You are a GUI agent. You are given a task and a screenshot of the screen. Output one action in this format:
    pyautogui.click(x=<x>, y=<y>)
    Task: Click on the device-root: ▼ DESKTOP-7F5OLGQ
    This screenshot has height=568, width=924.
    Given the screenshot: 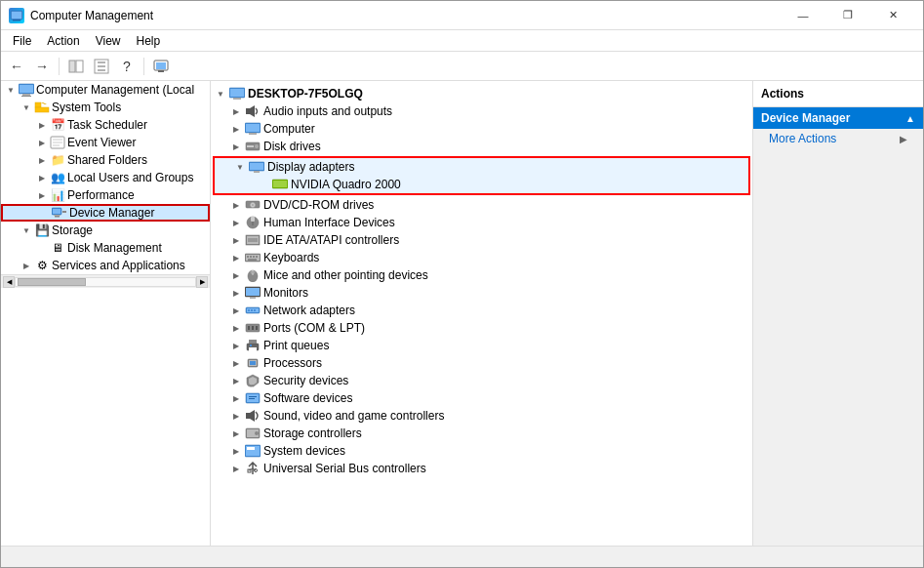 What is the action you would take?
    pyautogui.click(x=482, y=94)
    